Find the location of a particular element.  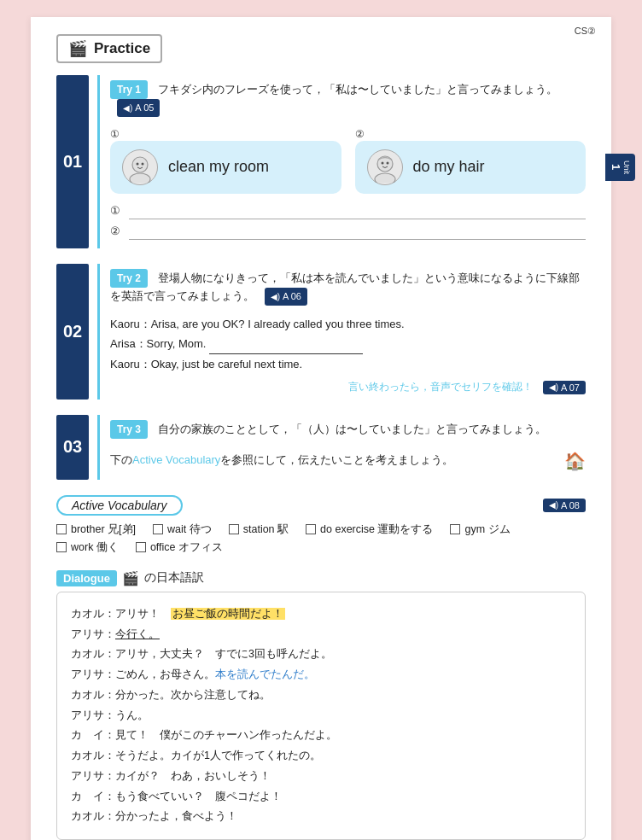

jp-line-1: カオル：アリサ！ お昼ご飯の時間だよ！ is located at coordinates (321, 615).